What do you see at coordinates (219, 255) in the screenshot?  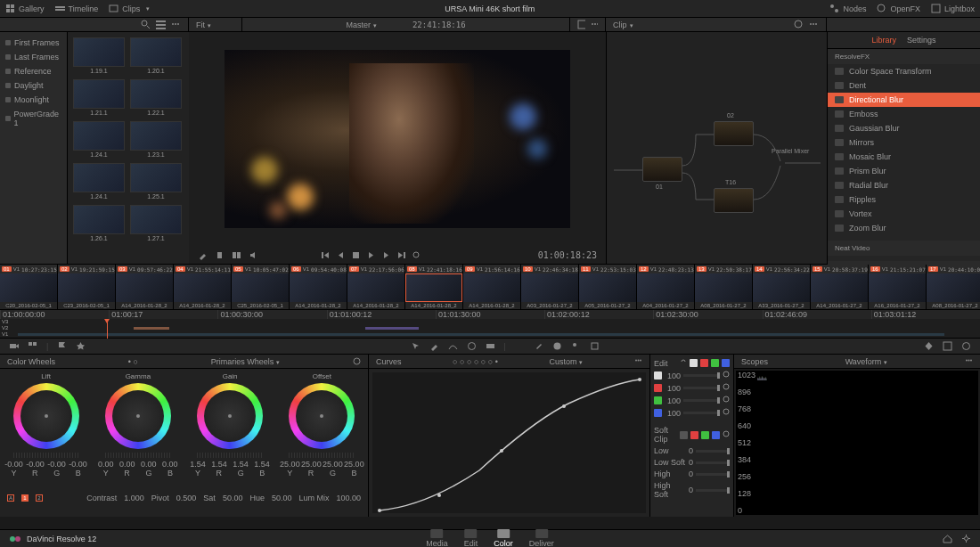 I see `marker-icon` at bounding box center [219, 255].